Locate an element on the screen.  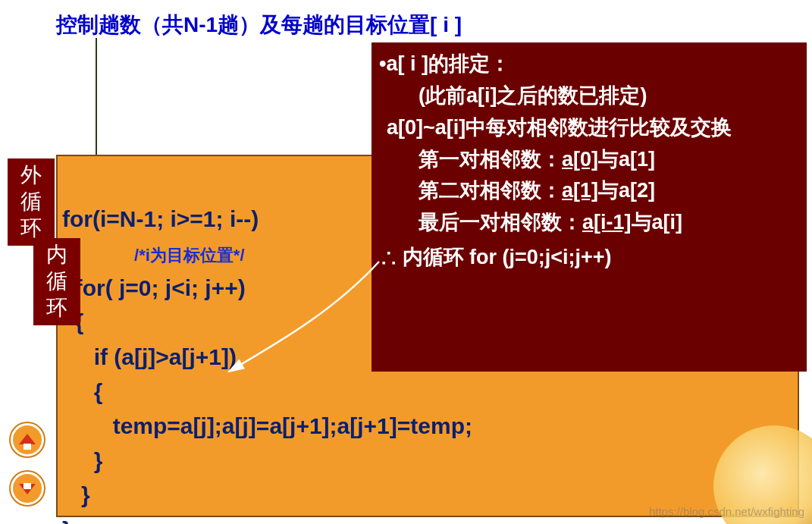
code-line-for-outer: for(i=N-1; i>=1; i--) is located at coordinates (161, 218).